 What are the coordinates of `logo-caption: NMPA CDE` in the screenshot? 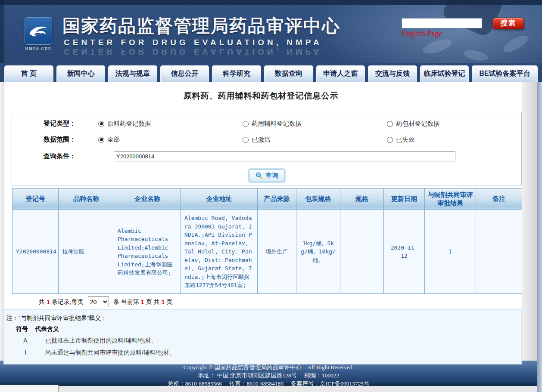 It's located at (38, 49).